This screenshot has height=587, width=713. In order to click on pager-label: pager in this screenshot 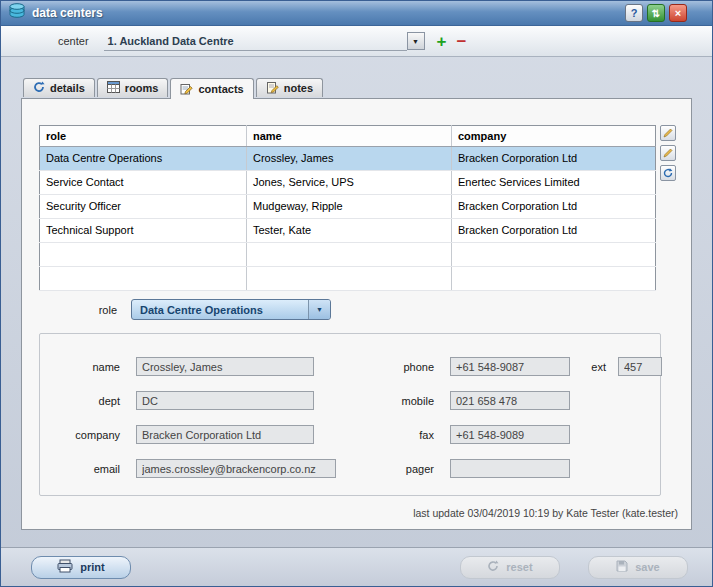, I will do `click(374, 469)`.